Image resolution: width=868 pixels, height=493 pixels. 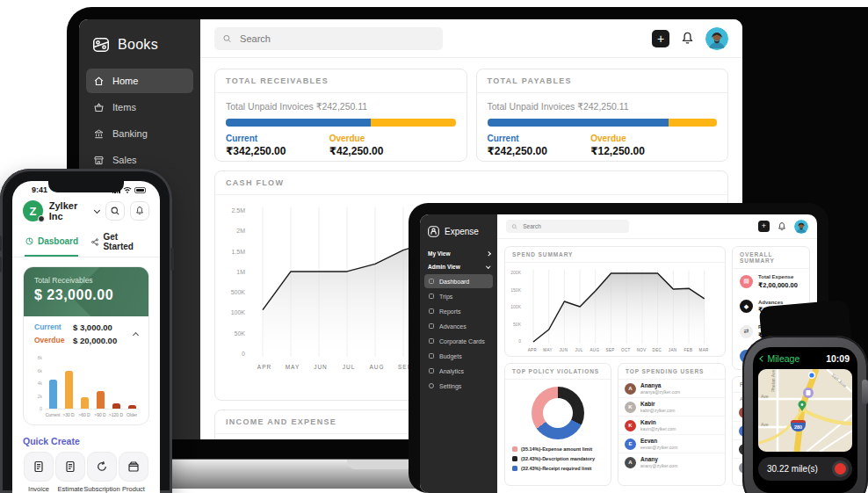 What do you see at coordinates (450, 387) in the screenshot?
I see `sidebar-item-label: Settings` at bounding box center [450, 387].